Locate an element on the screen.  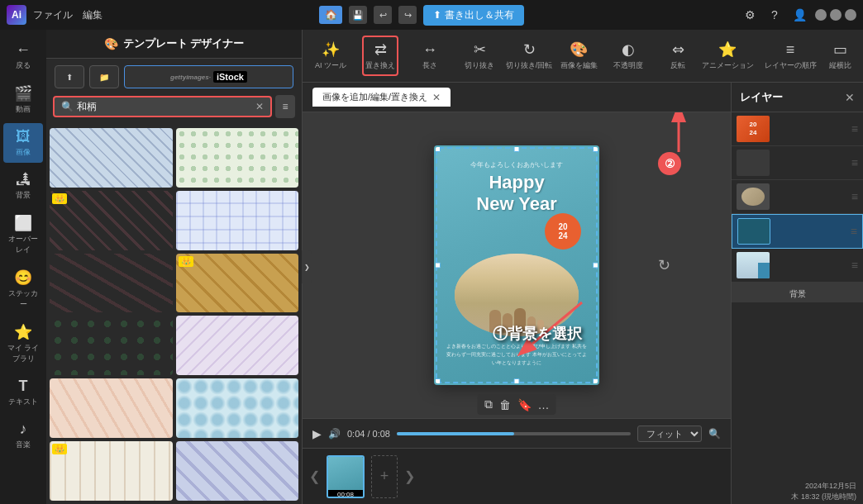
thumbnail-item: 00:08 is located at coordinates (346, 477).